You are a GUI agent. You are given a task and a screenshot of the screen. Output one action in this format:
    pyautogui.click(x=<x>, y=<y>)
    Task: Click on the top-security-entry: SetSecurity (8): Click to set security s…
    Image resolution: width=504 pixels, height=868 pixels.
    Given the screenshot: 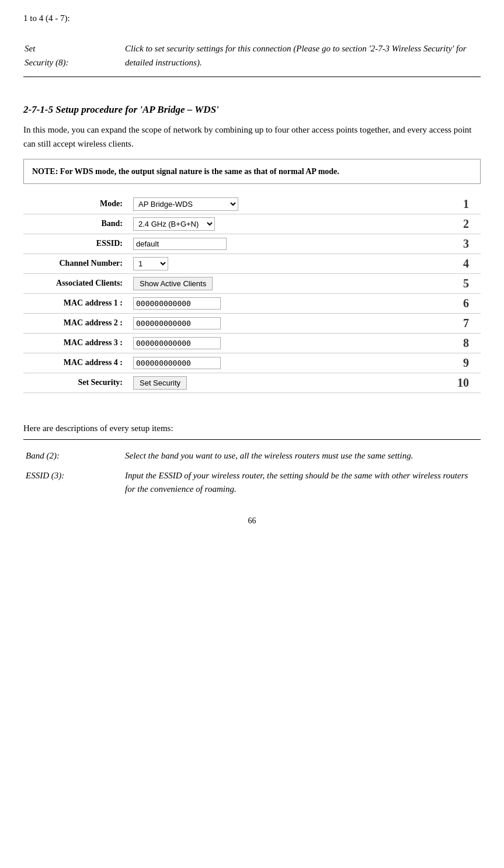 What is the action you would take?
    pyautogui.click(x=252, y=55)
    